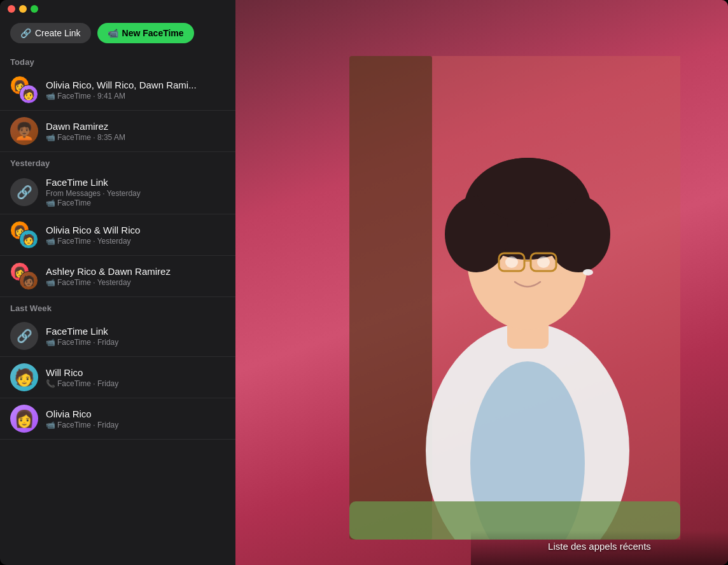  What do you see at coordinates (11, 9) in the screenshot?
I see `close-button` at bounding box center [11, 9].